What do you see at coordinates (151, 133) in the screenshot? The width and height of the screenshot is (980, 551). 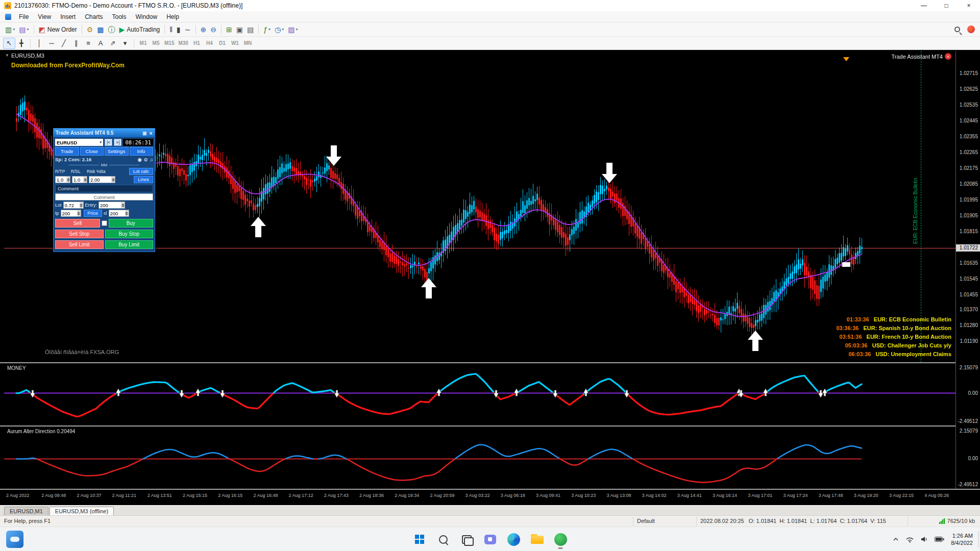 I see `panel-close-icon: ×` at bounding box center [151, 133].